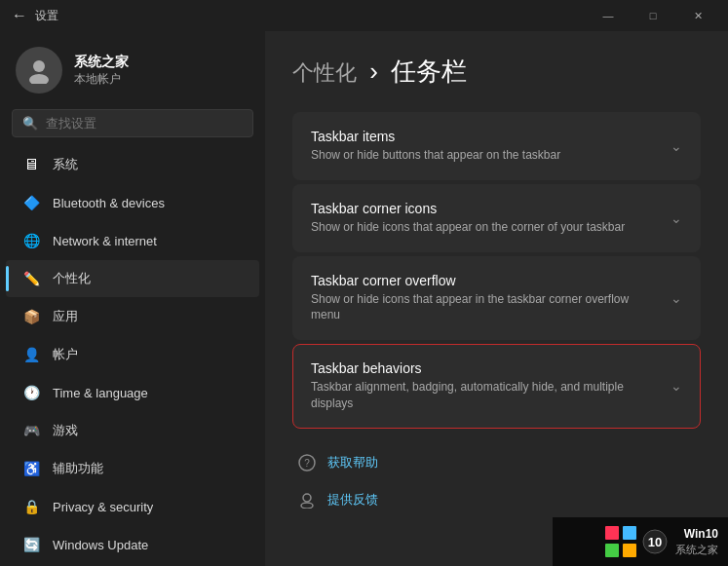 The image size is (728, 566). Describe the element at coordinates (485, 208) in the screenshot. I see `card-title: Taskbar corner icons` at that location.